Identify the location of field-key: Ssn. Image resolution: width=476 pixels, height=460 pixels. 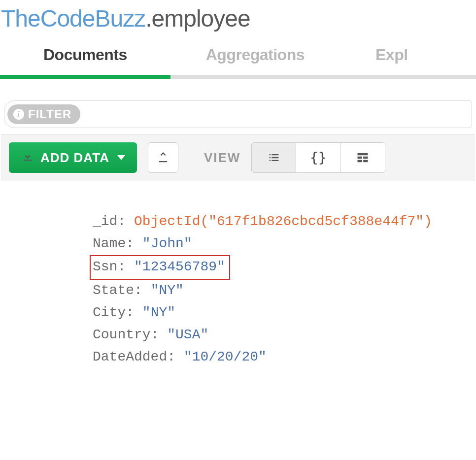
(105, 267).